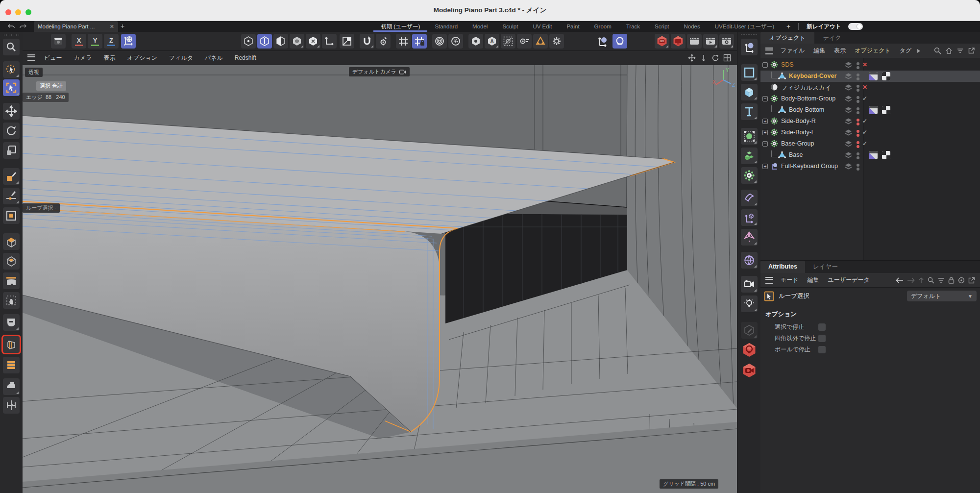 The image size is (980, 493). I want to click on object-label: Full-Keyboard Group, so click(809, 166).